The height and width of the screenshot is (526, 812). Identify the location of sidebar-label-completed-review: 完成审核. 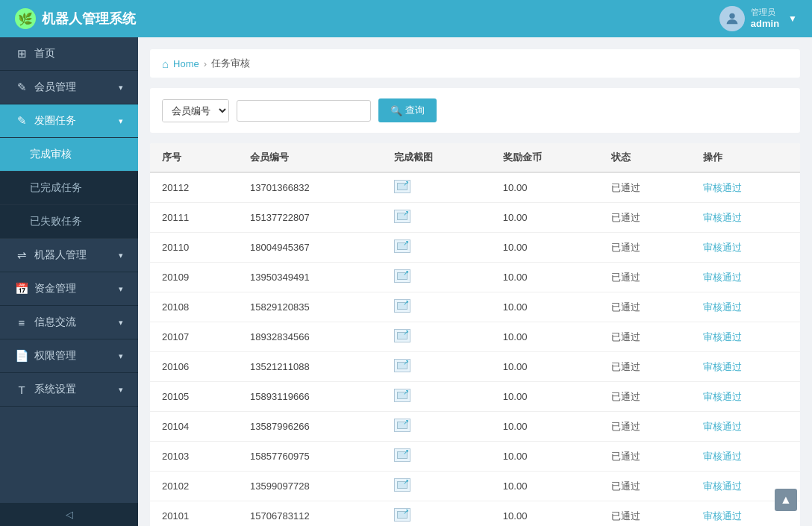
(76, 154).